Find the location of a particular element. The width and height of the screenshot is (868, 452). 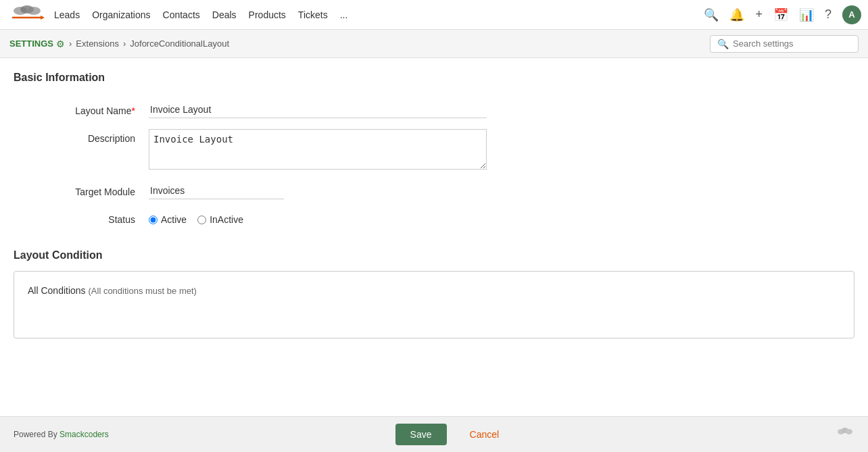

breadcrumb-joforce: JoforceConditionalLayout is located at coordinates (180, 43).